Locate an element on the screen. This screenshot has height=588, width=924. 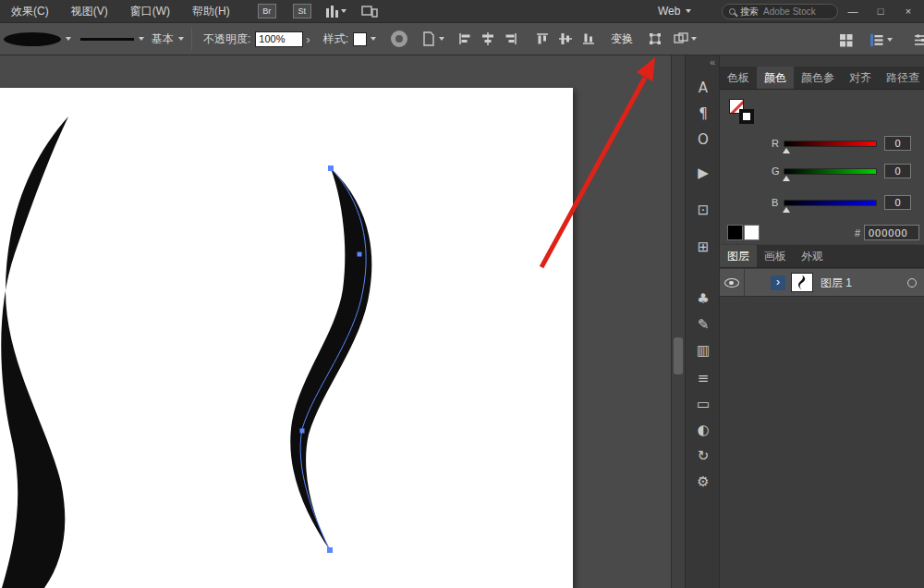
stroke-swatch is located at coordinates (107, 39).